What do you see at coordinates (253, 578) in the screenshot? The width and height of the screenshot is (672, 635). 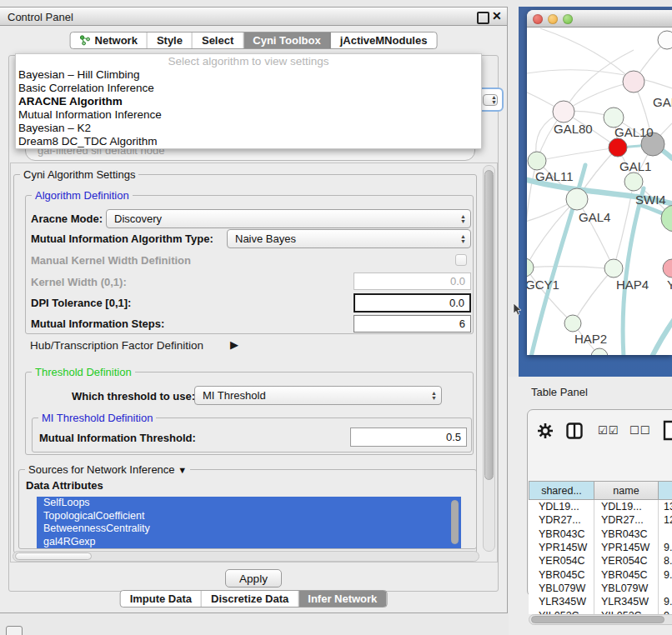 I see `apply-button: Apply` at bounding box center [253, 578].